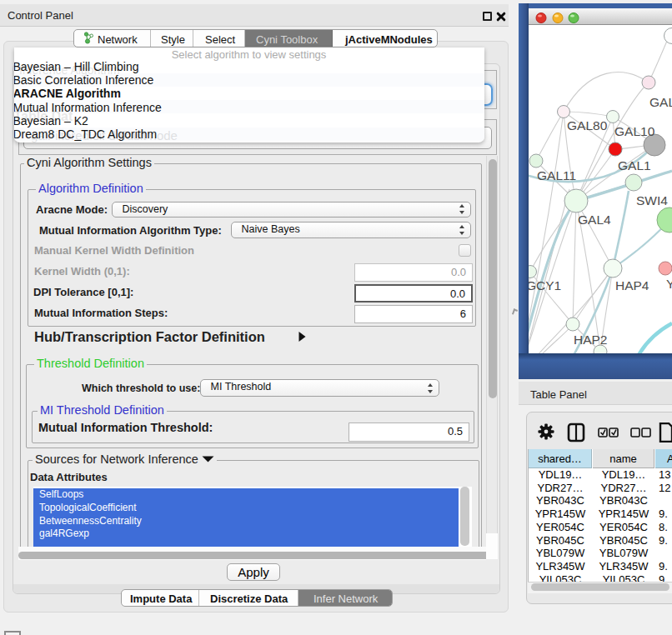 This screenshot has width=672, height=635. I want to click on svg-text: SWI4, so click(652, 200).